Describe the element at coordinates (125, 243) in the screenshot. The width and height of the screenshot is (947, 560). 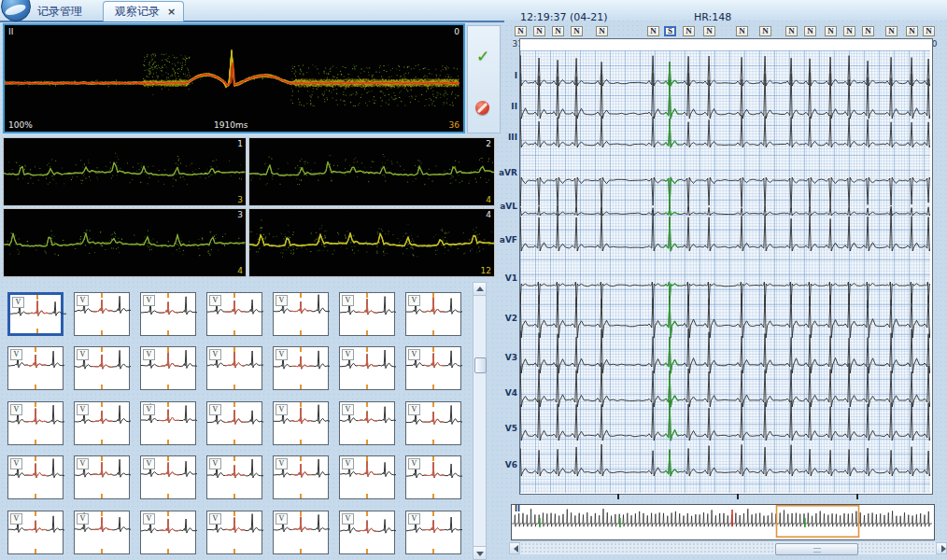
I see `channel-panel-3: 3 4` at that location.